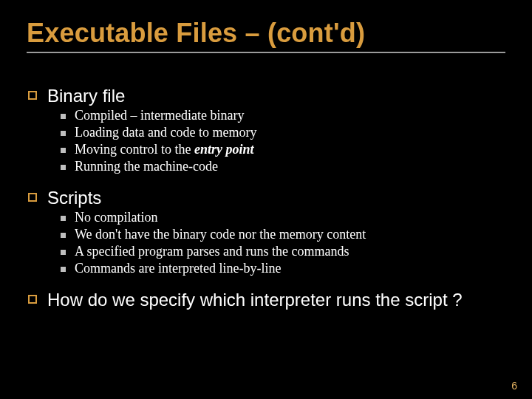 The image size is (532, 399). Describe the element at coordinates (282, 141) in the screenshot. I see `sub-list: Compiled – intermediate binary Loading d…` at that location.